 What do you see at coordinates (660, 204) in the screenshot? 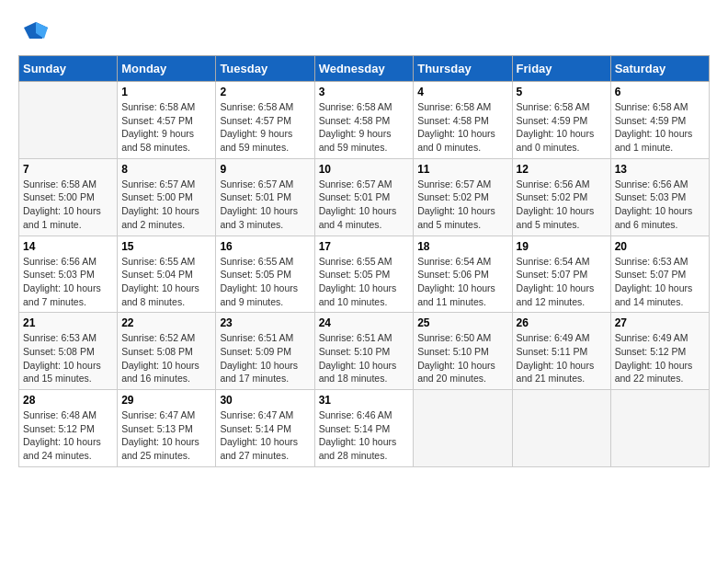
I see `day-info: Sunrise: 6:56 AMSunset: 5:03 PMDaylight:…` at bounding box center [660, 204].